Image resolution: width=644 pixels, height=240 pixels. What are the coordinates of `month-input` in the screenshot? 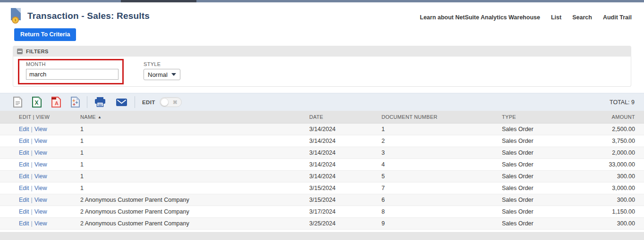 It's located at (72, 74).